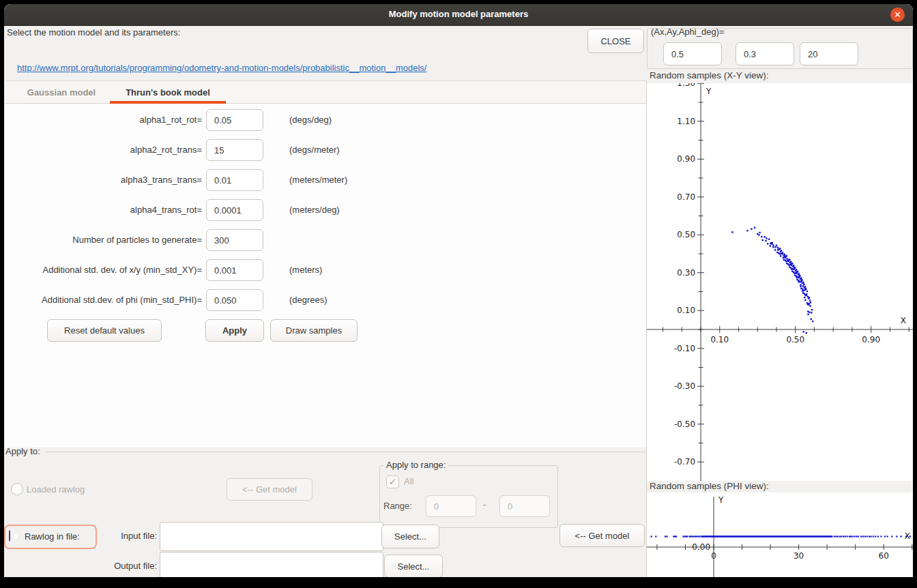 The height and width of the screenshot is (588, 917). I want to click on loaded-rawlog-label: Loaded rawlog, so click(56, 490).